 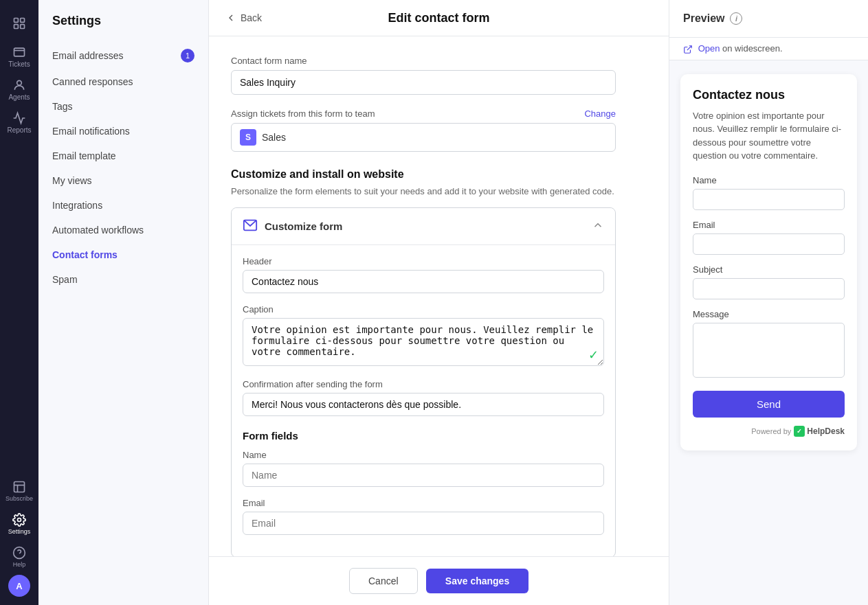 What do you see at coordinates (19, 89) in the screenshot?
I see `nav-agents: Agents` at bounding box center [19, 89].